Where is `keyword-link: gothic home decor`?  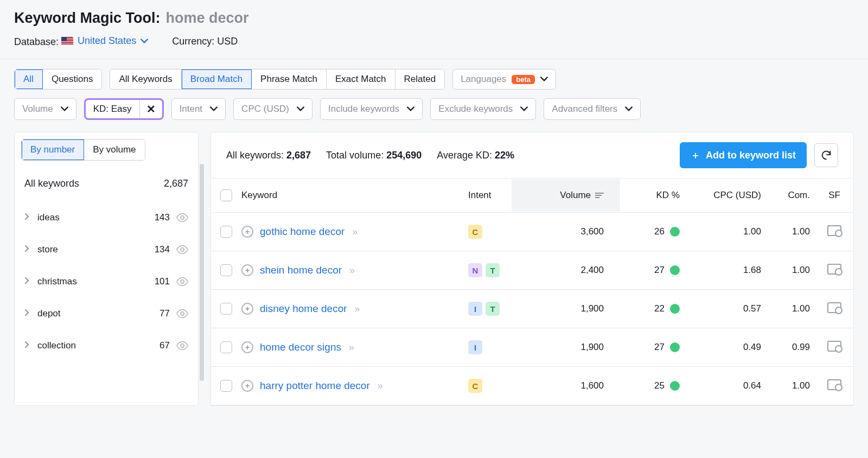 keyword-link: gothic home decor is located at coordinates (302, 232).